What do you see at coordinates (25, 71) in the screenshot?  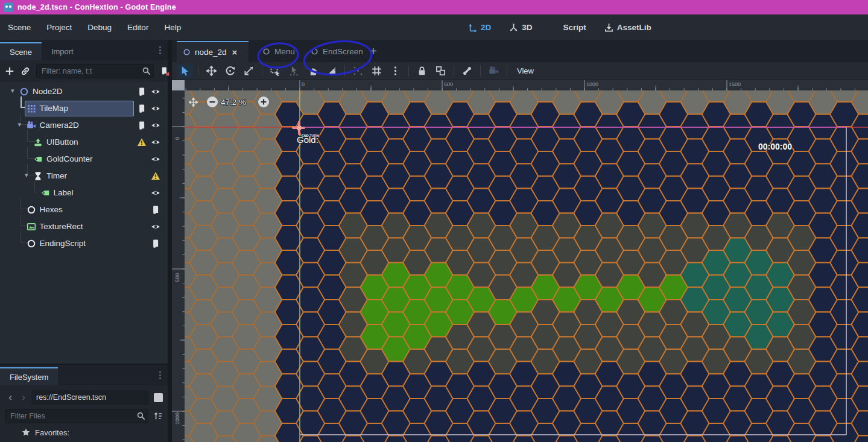 I see `instance-scene-button` at bounding box center [25, 71].